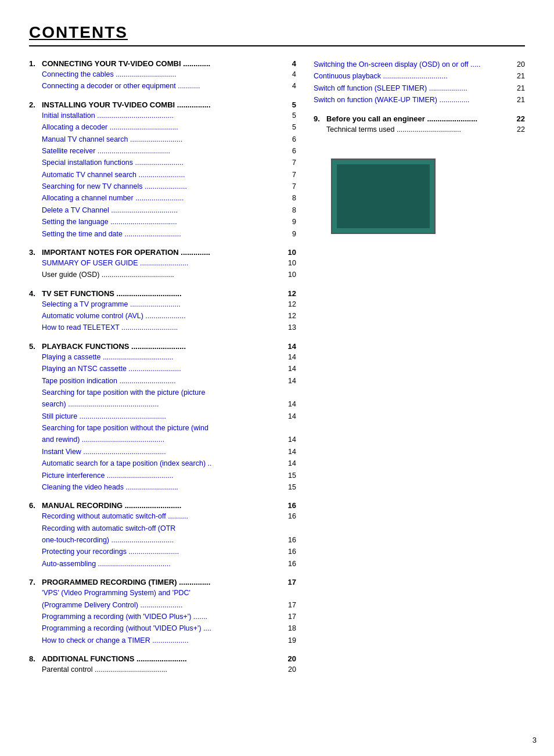  What do you see at coordinates (163, 358) in the screenshot?
I see `toc-item: Playing a cassette .....................…` at bounding box center [163, 358].